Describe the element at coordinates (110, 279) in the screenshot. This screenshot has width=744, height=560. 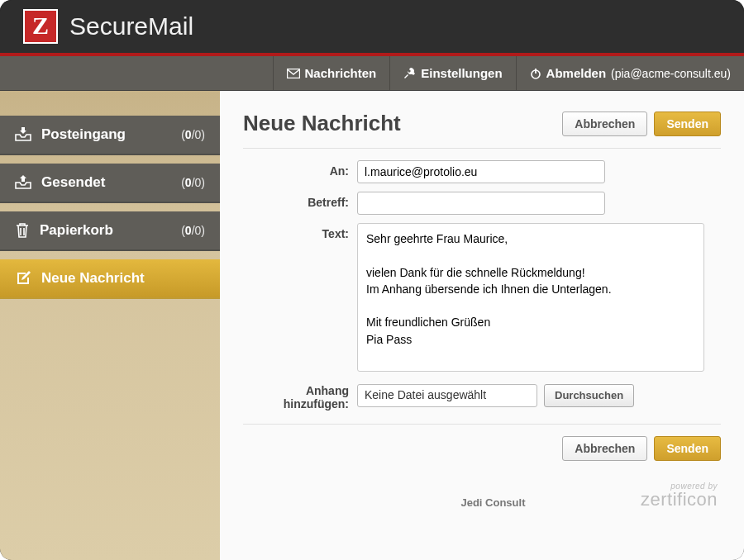
I see `sidebar-item-compose: Neue Nachricht` at that location.